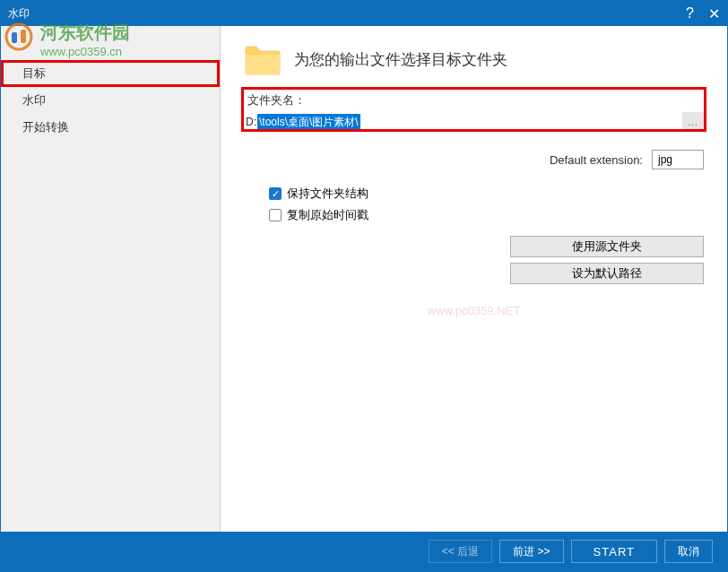 The width and height of the screenshot is (728, 572). I want to click on folder-path-input: D: \tools\桌面\图片素材\, so click(463, 122).